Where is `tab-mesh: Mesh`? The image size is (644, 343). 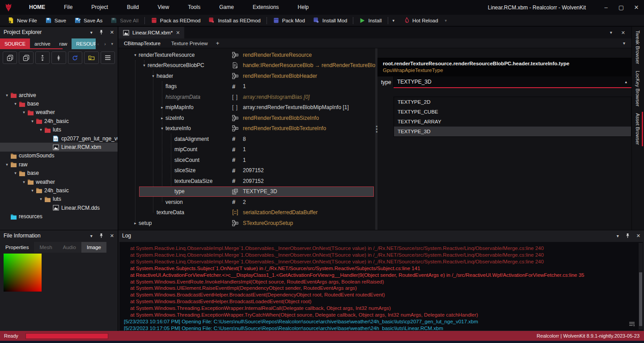
tab-mesh: Mesh is located at coordinates (46, 247).